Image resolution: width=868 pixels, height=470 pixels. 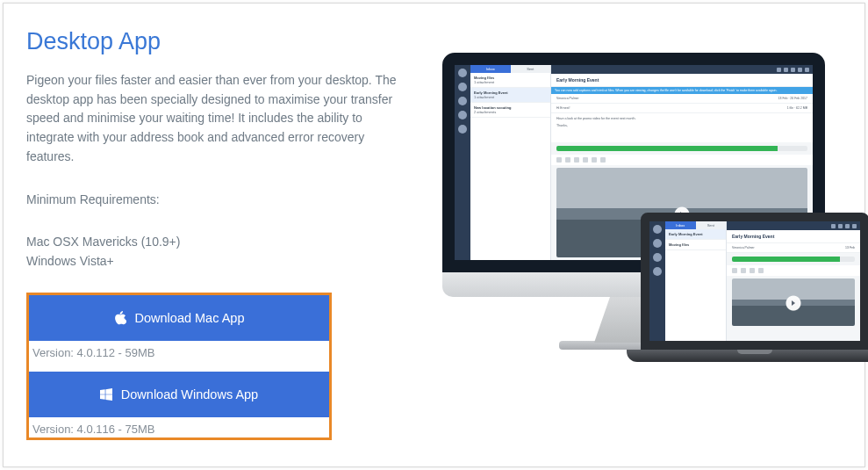 I want to click on page-title: Desktop App, so click(x=228, y=42).